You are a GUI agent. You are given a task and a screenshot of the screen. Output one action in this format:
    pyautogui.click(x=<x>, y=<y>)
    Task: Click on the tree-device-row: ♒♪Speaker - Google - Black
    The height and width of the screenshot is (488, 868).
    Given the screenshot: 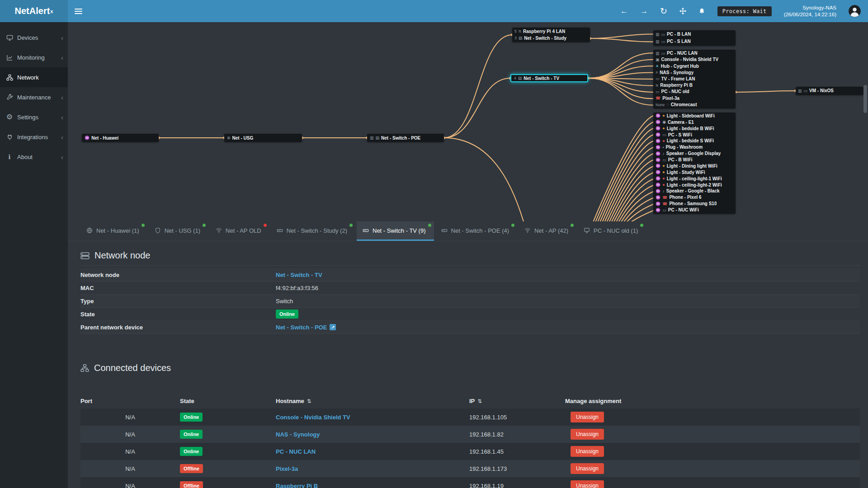 What is the action you would take?
    pyautogui.click(x=694, y=192)
    